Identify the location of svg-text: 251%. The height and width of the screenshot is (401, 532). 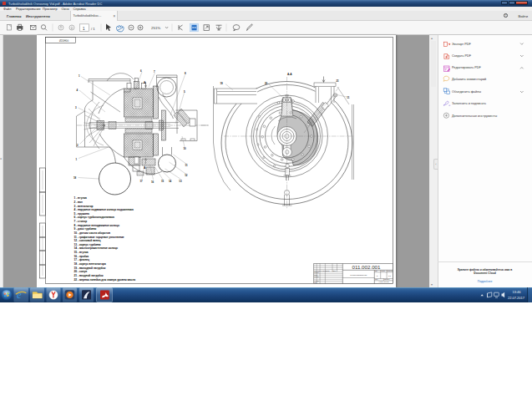
(155, 28).